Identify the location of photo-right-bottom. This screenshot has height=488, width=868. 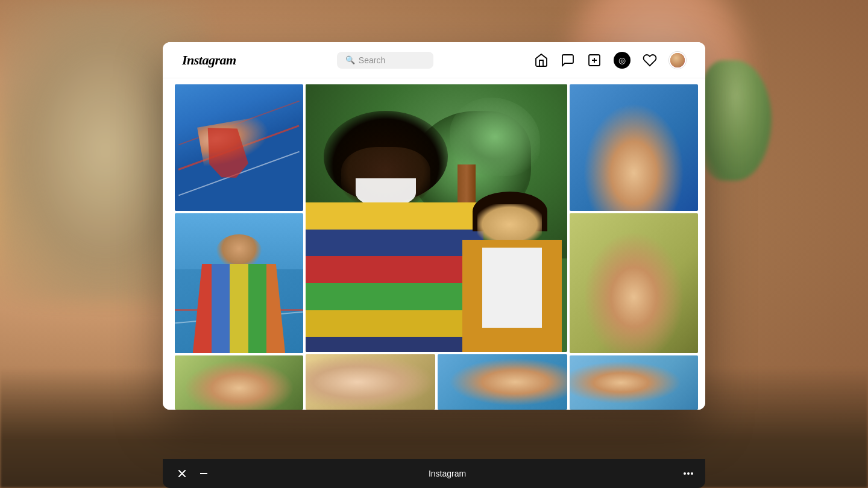
(634, 283).